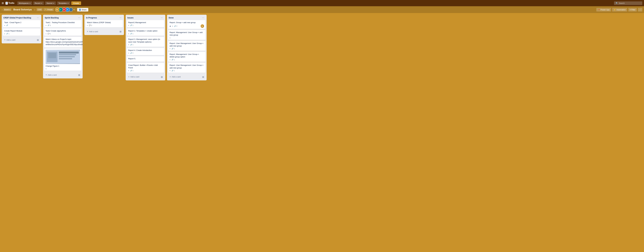  What do you see at coordinates (46, 34) in the screenshot?
I see `card-meta-icon-s2-0: ≡` at bounding box center [46, 34].